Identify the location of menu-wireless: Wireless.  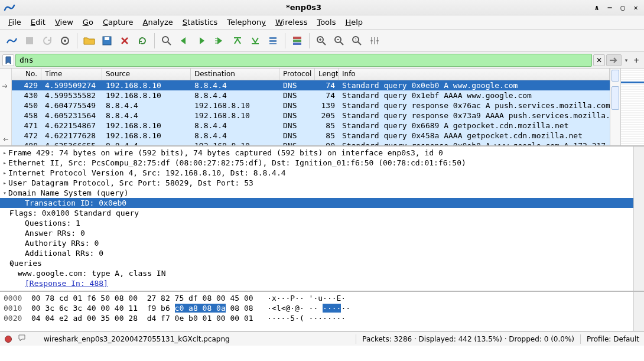
(291, 22).